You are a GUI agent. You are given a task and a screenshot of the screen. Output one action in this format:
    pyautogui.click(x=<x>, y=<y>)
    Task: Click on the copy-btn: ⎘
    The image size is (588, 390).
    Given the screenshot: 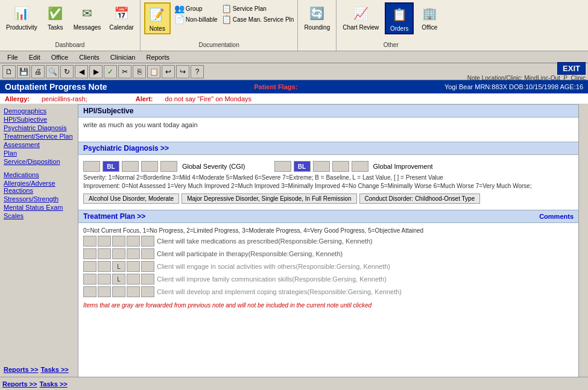 What is the action you would take?
    pyautogui.click(x=139, y=72)
    